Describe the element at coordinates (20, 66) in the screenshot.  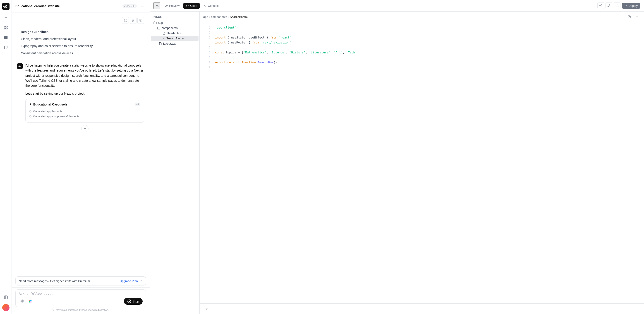
I see `ai-avatar-icon: v0` at that location.